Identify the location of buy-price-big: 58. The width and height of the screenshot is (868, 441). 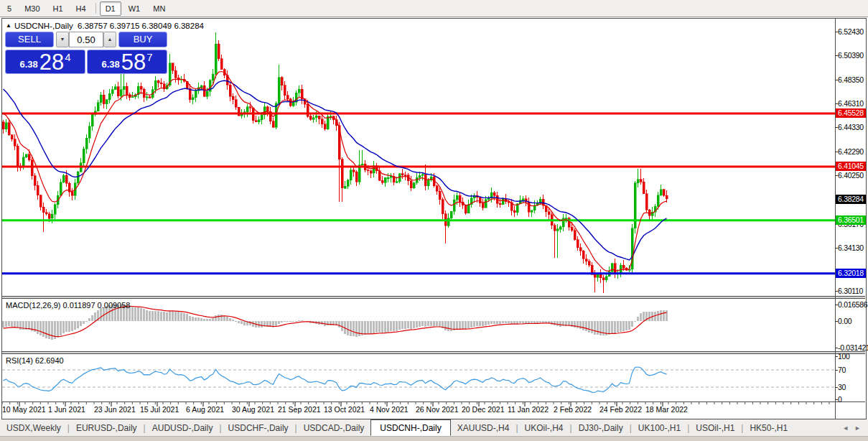
(134, 62).